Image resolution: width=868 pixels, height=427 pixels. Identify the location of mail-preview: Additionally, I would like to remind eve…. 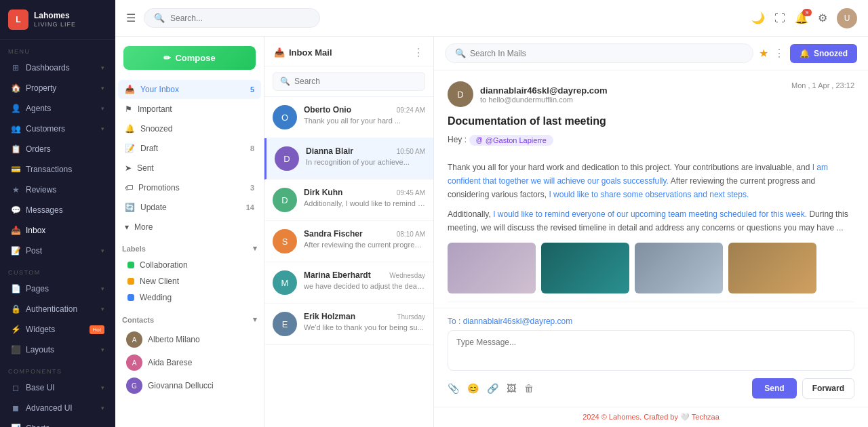
(365, 203).